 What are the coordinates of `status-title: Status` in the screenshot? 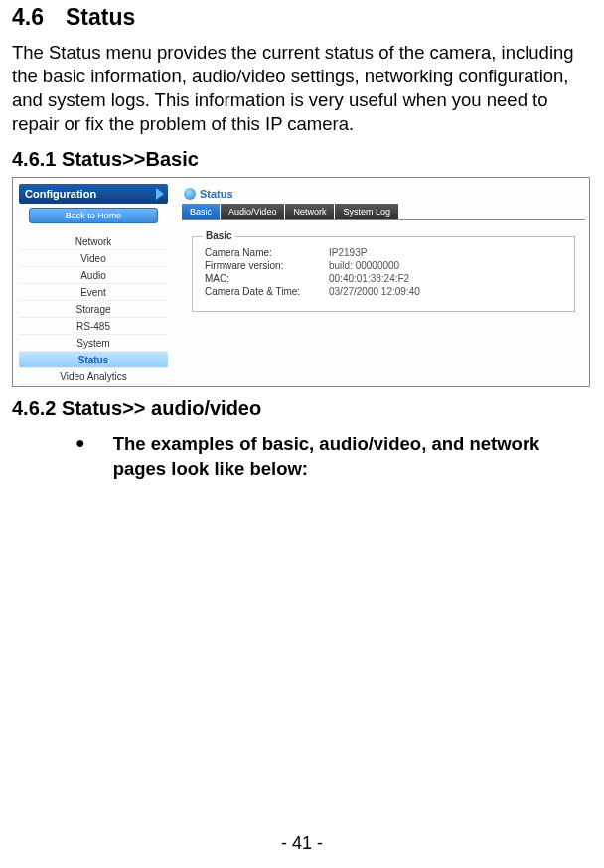 It's located at (217, 194).